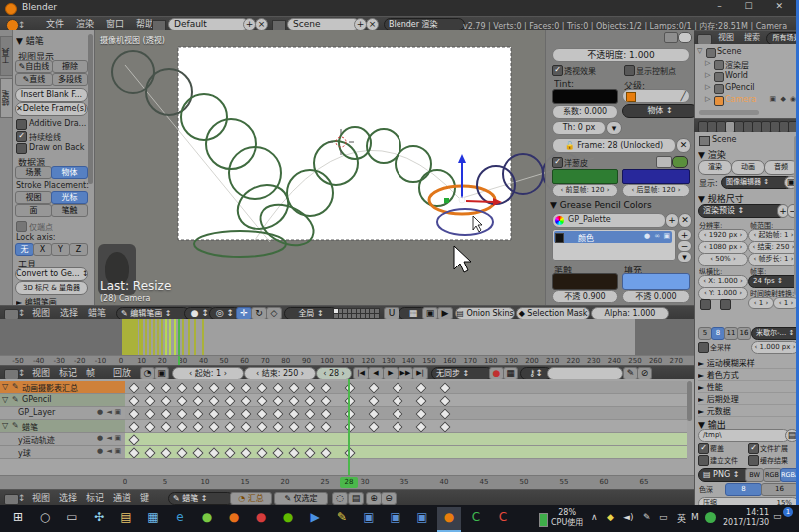  What do you see at coordinates (747, 411) in the screenshot?
I see `collapsed-props-panel-4: ► 元数据` at bounding box center [747, 411].